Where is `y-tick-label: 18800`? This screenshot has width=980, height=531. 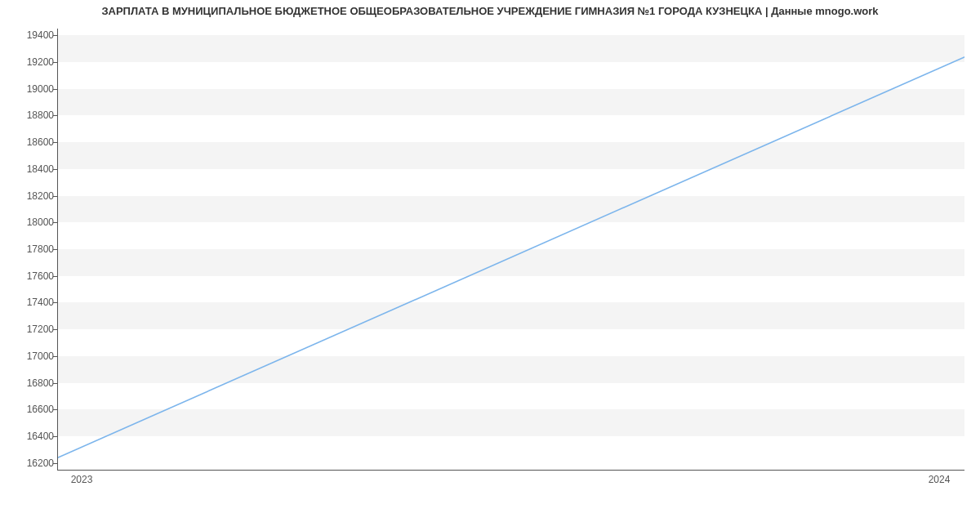 y-tick-label: 18800 is located at coordinates (29, 115).